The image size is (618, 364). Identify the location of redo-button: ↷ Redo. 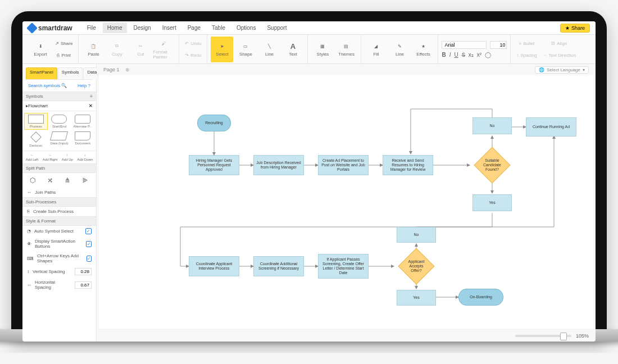
(193, 55).